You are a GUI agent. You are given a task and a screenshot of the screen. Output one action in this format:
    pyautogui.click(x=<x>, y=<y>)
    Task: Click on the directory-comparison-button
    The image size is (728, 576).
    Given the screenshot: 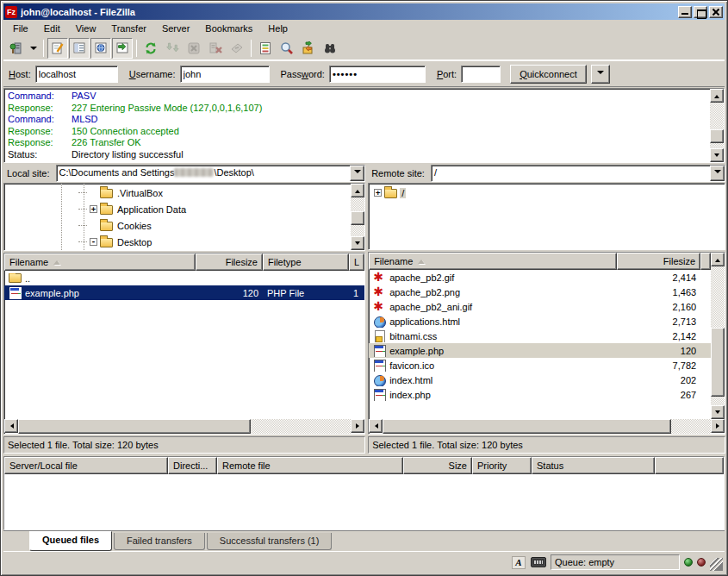 What is the action you would take?
    pyautogui.click(x=287, y=48)
    